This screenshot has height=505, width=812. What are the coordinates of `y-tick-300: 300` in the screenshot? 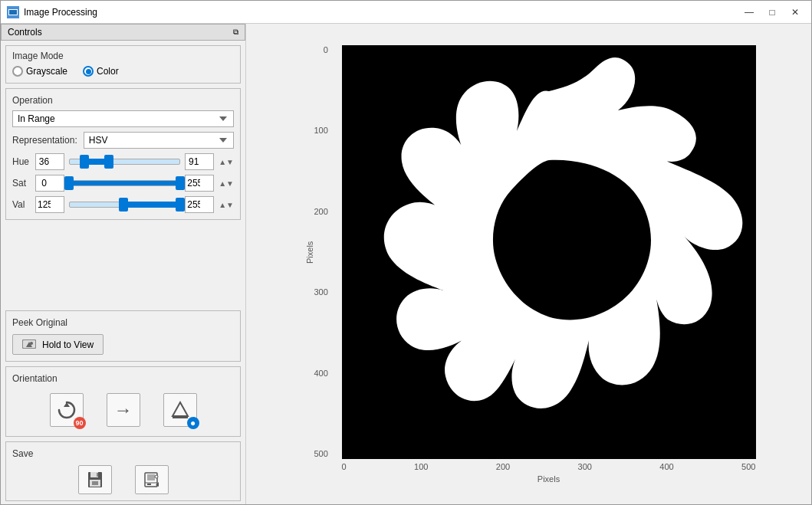 It's located at (321, 292).